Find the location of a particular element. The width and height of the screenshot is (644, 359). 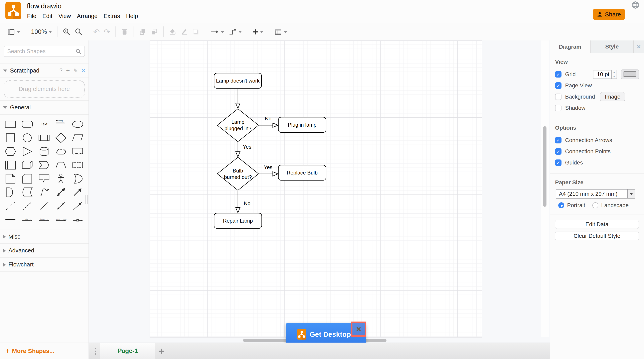

shape-and is located at coordinates (10, 192).